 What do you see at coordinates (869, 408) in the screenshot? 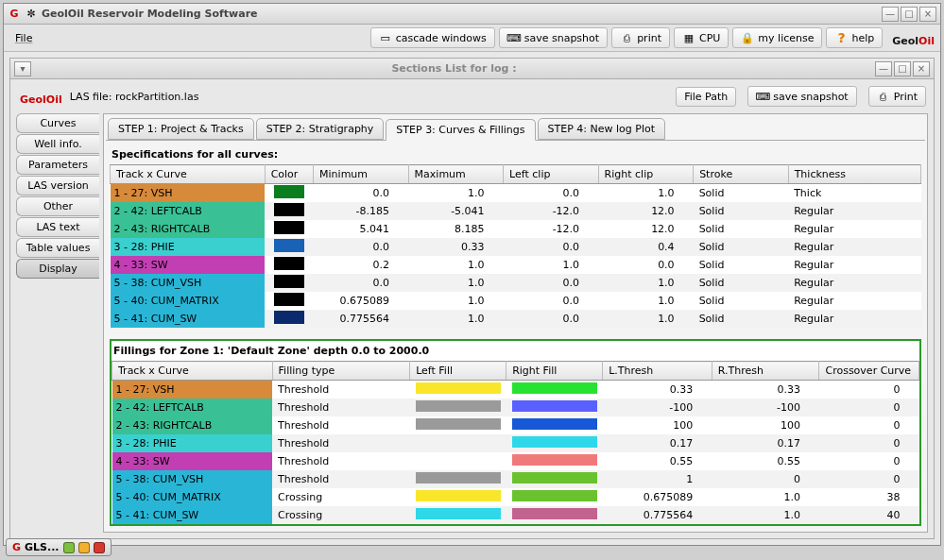
I see `crossover-cell: 0` at bounding box center [869, 408].